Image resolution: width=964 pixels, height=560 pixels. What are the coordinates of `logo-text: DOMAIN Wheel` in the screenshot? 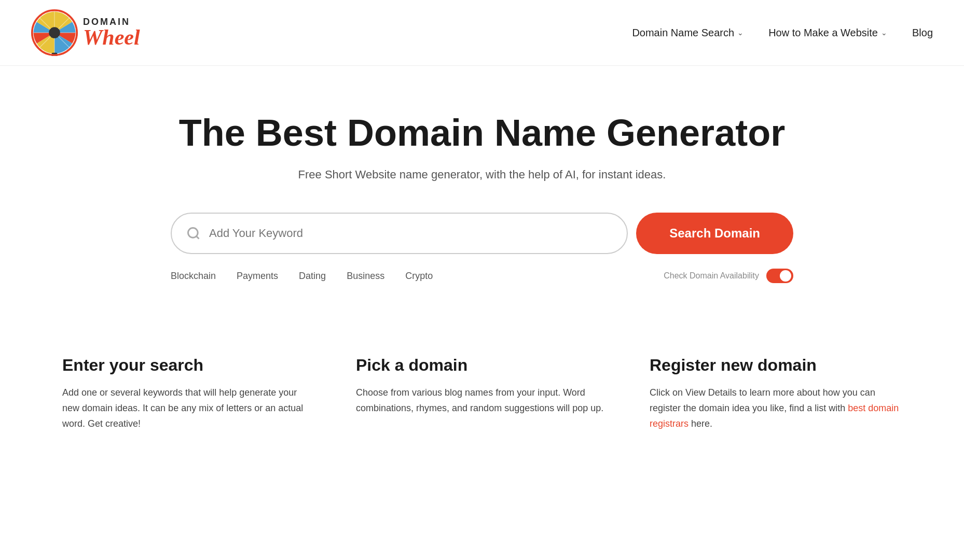 It's located at (112, 33).